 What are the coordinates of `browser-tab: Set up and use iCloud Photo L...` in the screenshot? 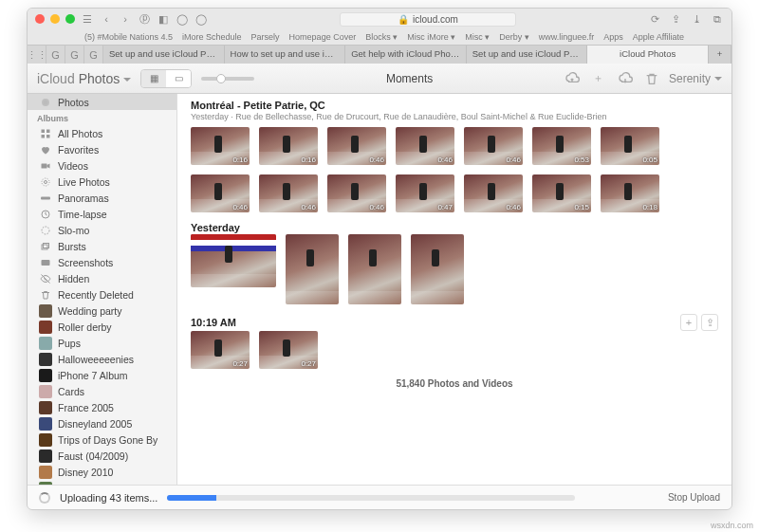 It's located at (164, 55).